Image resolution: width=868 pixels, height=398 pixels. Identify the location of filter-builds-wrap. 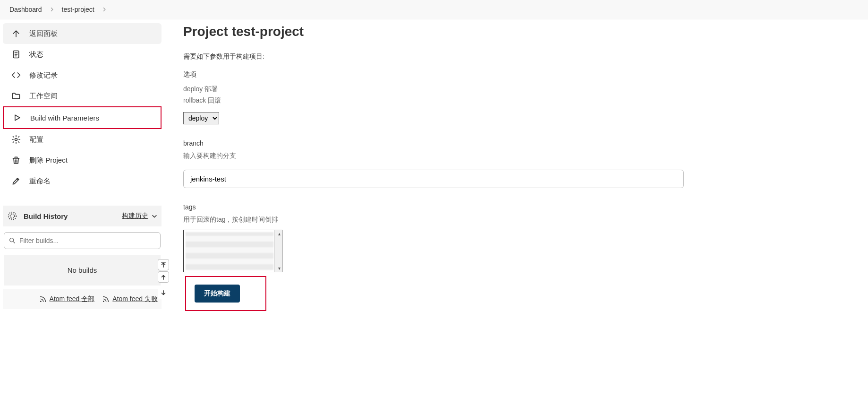
(82, 241).